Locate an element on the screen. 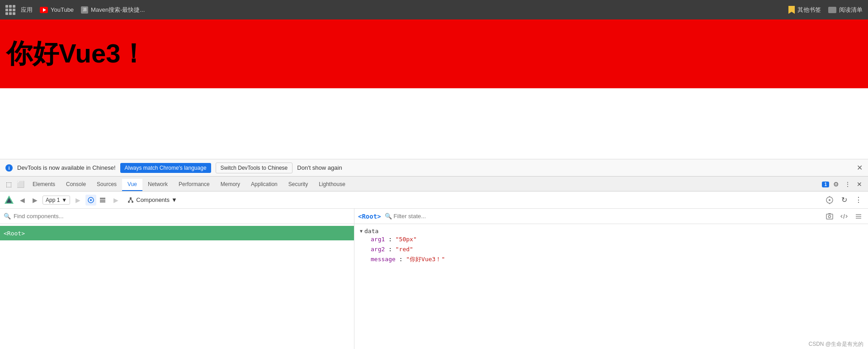  tab-maven: 源 Maven搜索-最快捷... is located at coordinates (113, 10).